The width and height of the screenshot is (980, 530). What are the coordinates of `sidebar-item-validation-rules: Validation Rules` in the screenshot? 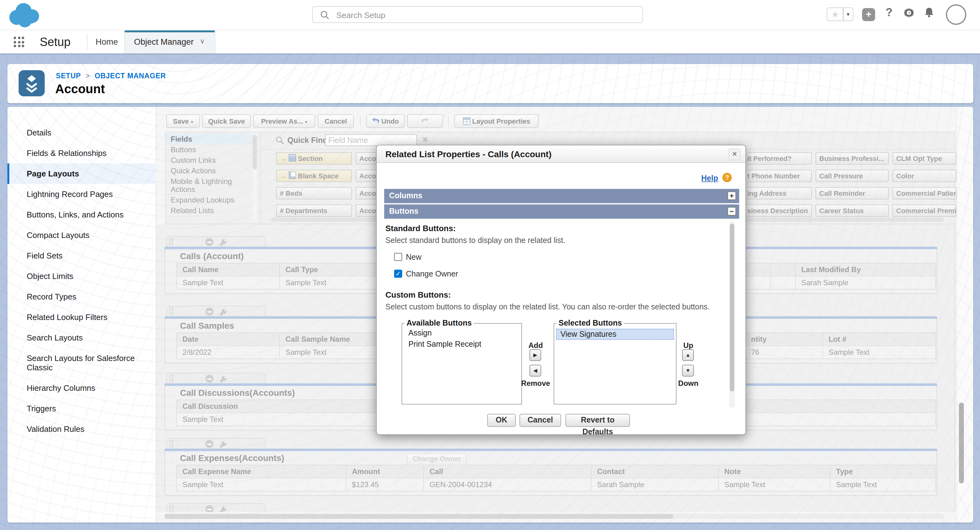 It's located at (82, 429).